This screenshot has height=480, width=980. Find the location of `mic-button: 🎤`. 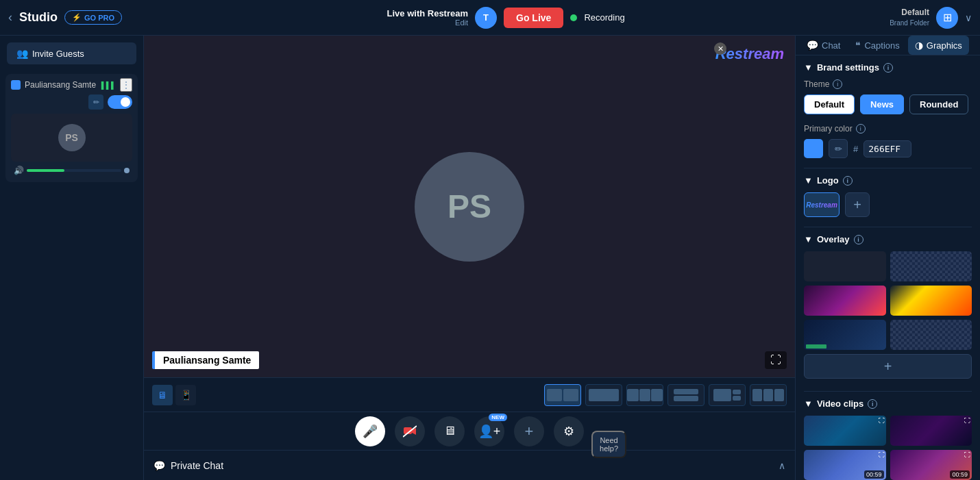

mic-button: 🎤 is located at coordinates (370, 431).